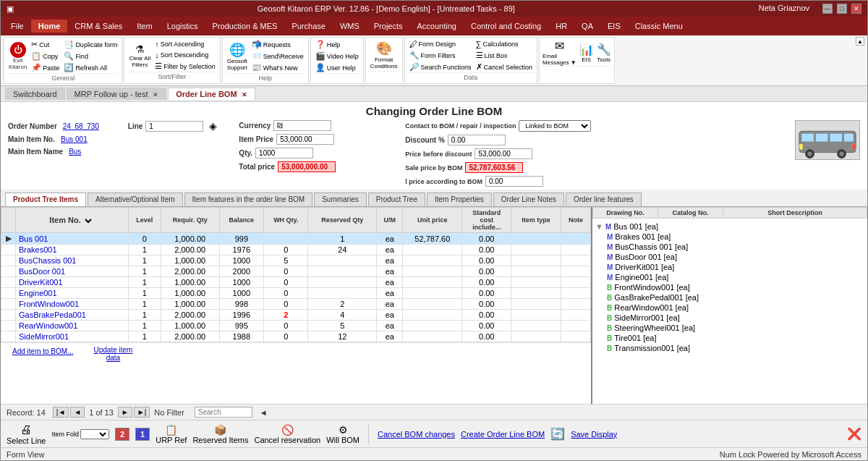 This screenshot has width=868, height=461. Describe the element at coordinates (284, 153) in the screenshot. I see `qty-value: 1000` at that location.